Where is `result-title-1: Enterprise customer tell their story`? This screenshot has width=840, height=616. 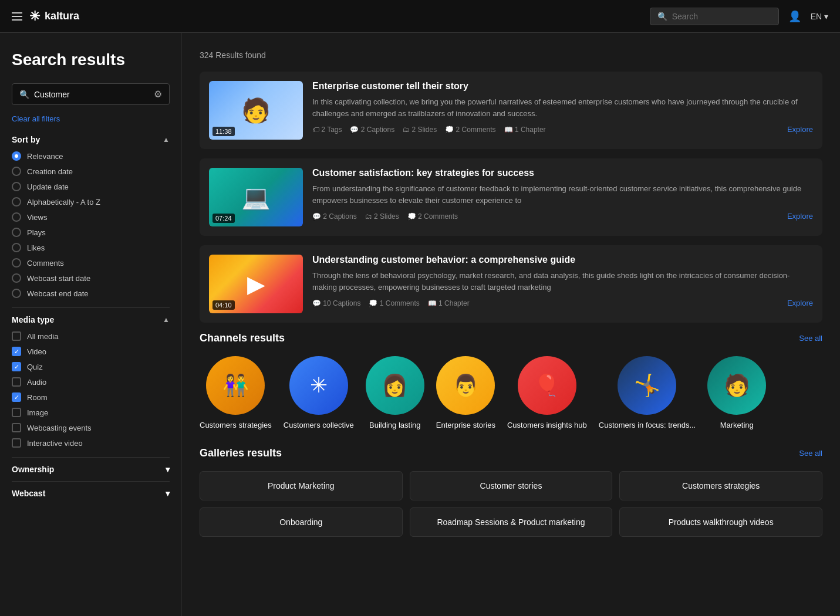
result-title-1: Enterprise customer tell their story is located at coordinates (562, 86).